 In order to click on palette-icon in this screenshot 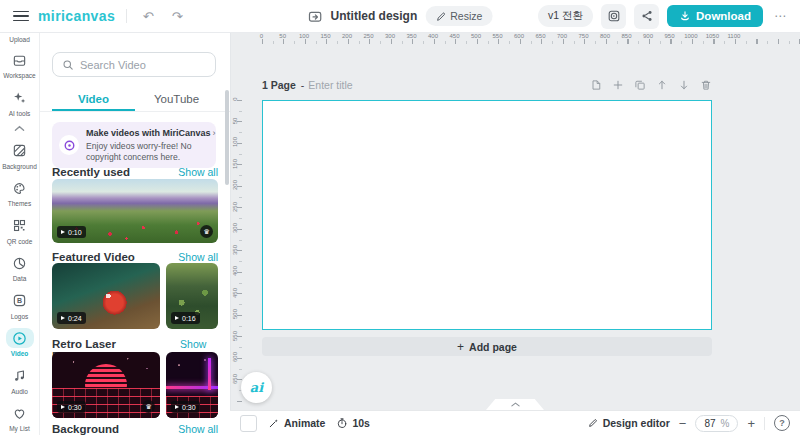, I will do `click(20, 188)`.